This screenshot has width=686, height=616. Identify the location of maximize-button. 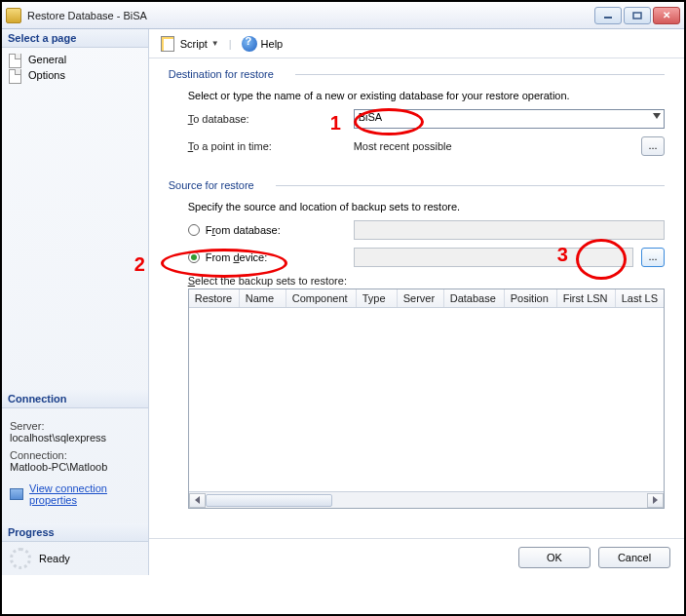
(637, 16).